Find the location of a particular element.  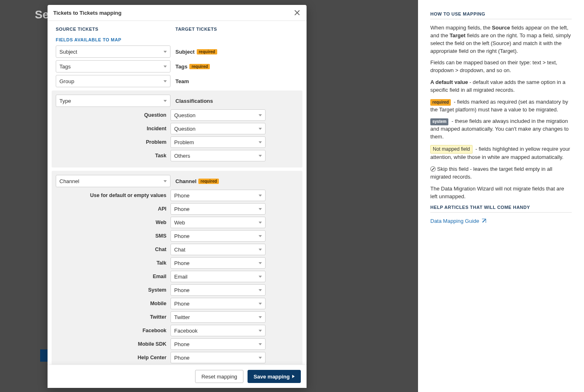

column-target-heading: TARGET TICKETS is located at coordinates (237, 29).